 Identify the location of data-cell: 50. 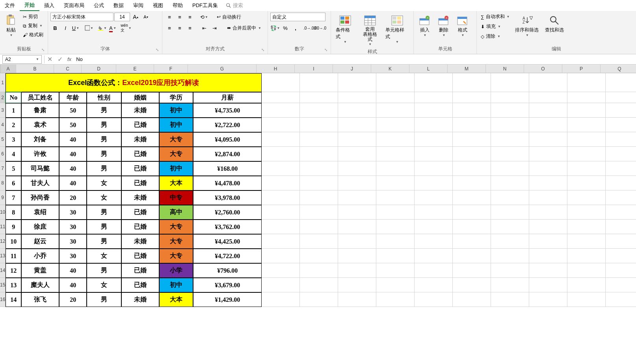
(73, 125).